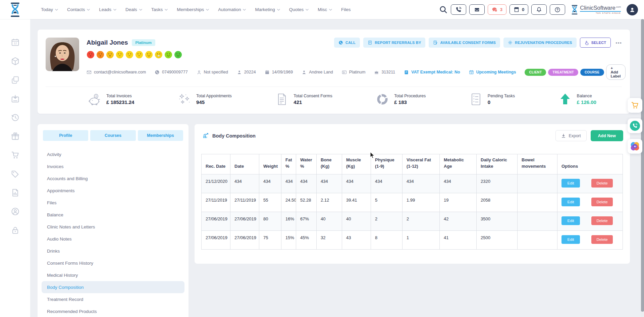 The height and width of the screenshot is (317, 644). I want to click on edit-button-row-4: Edit, so click(571, 240).